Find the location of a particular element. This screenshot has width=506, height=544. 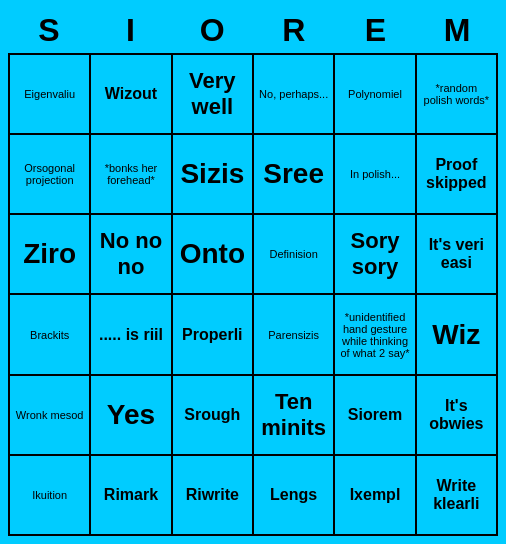

bingo-cell: ..... is riil is located at coordinates (132, 335).